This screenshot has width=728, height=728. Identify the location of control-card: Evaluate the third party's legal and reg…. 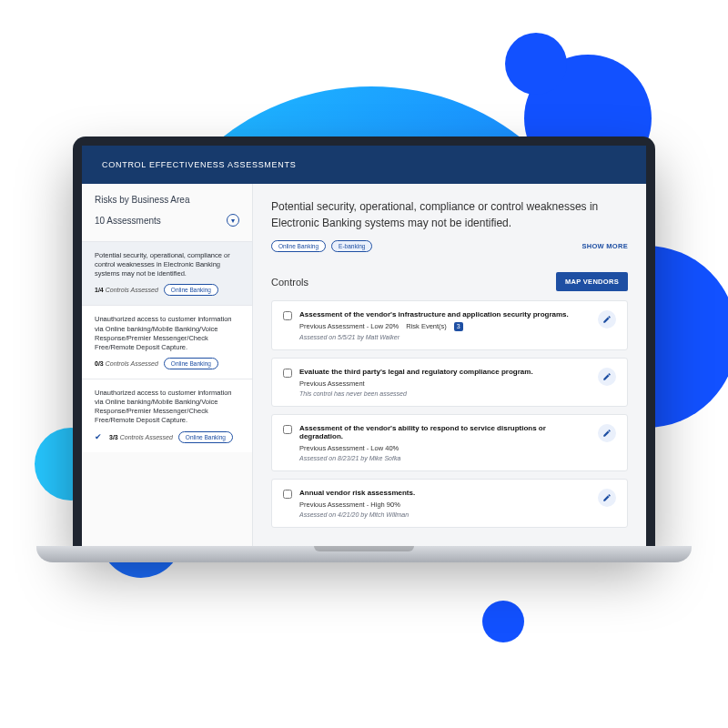
(450, 382).